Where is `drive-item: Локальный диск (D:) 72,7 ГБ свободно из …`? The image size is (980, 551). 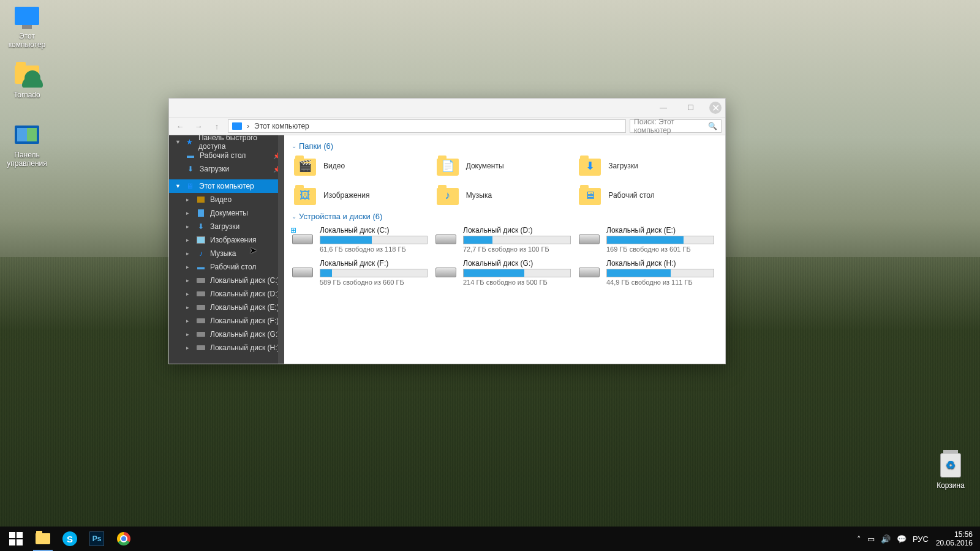 drive-item: Локальный диск (D:) 72,7 ГБ свободно из … is located at coordinates (505, 239).